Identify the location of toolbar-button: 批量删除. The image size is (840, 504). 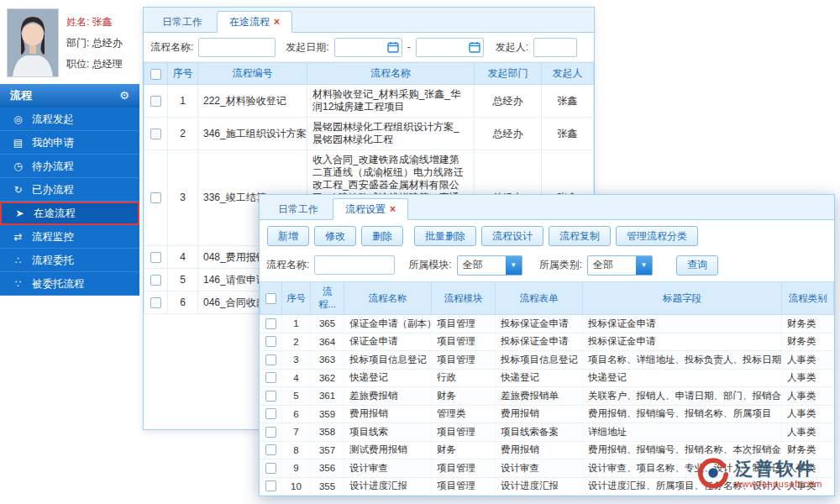
(445, 236).